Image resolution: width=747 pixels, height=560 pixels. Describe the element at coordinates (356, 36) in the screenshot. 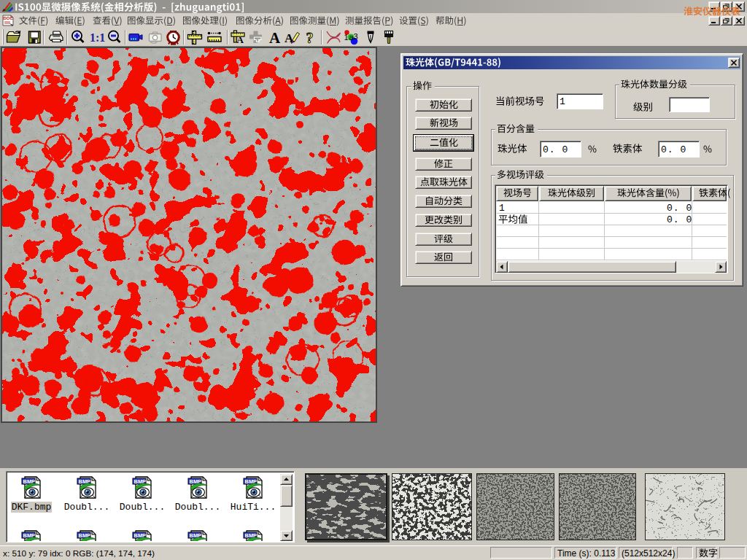

I see `svg-text: 3` at that location.